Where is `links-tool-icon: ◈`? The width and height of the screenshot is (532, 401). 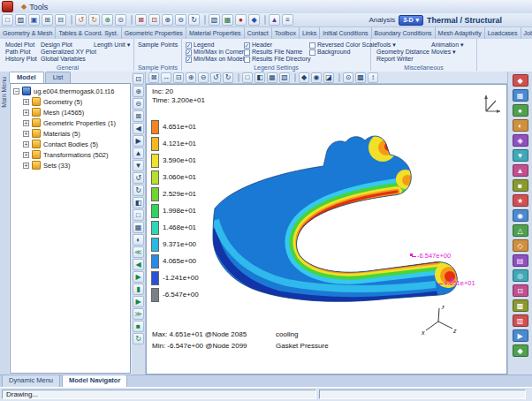 links-tool-icon: ◈ is located at coordinates (521, 140).